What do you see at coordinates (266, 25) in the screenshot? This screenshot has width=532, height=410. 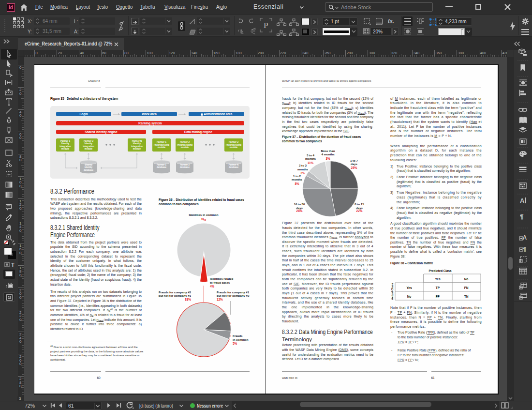 I see `svg-text: P` at bounding box center [266, 25].